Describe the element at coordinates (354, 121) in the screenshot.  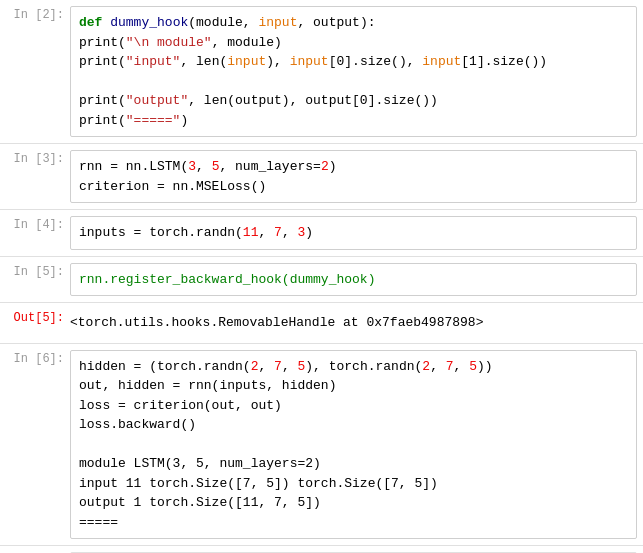
I see `code-line: print("=====")` at that location.